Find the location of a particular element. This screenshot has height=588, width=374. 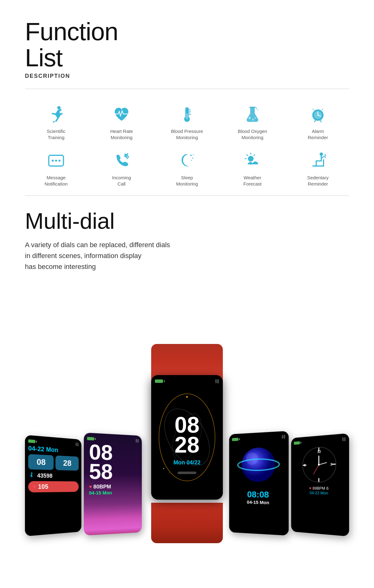

weather-icon is located at coordinates (252, 161).